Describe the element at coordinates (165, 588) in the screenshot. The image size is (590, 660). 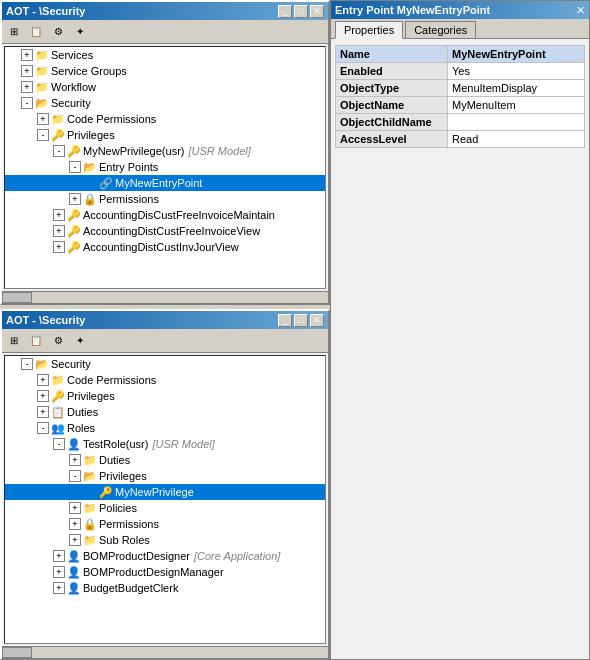
I see `tree-item-budget: + 👤 BudgetBudgetClerk` at that location.